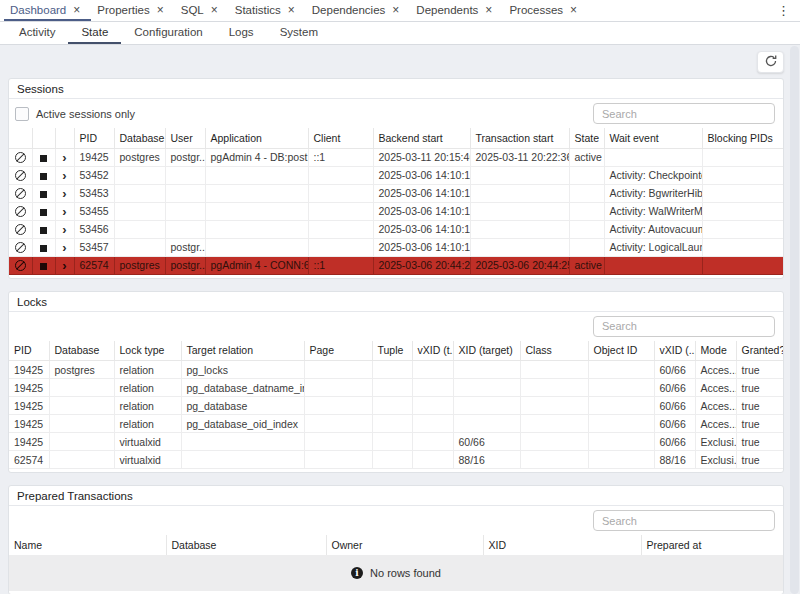  What do you see at coordinates (396, 442) in the screenshot?
I see `table-row: 19425virtualxid60/6660/66Exclusi...true` at bounding box center [396, 442].